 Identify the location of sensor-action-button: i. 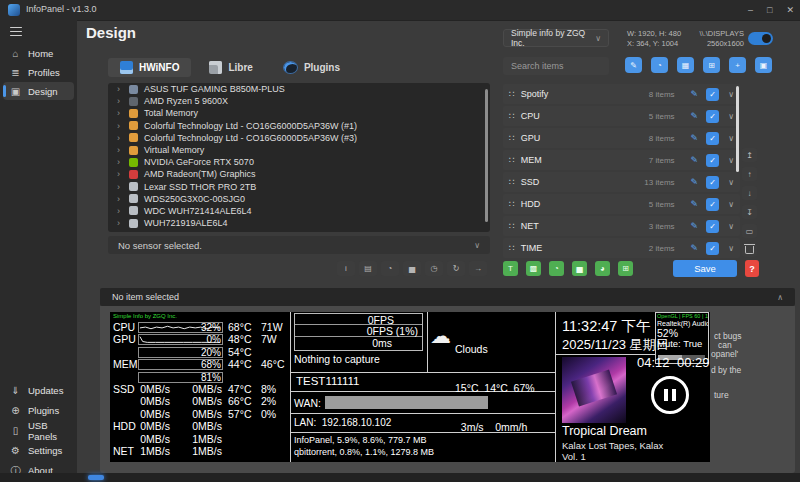
(346, 268).